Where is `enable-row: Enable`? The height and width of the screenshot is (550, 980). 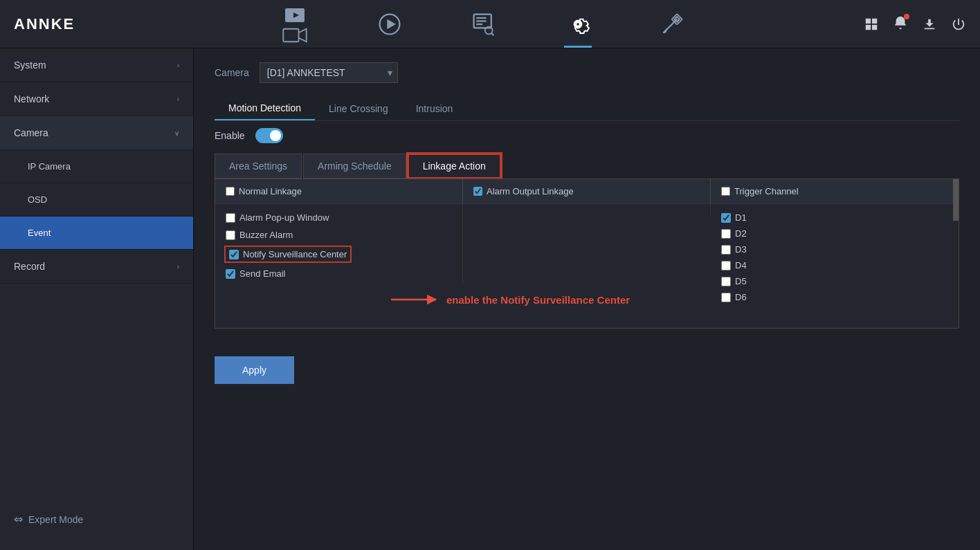
enable-row: Enable is located at coordinates (587, 136).